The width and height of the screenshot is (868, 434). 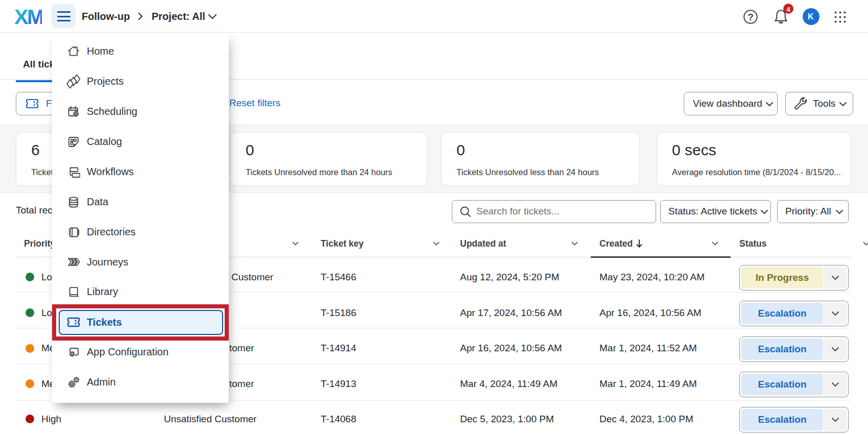 I want to click on svg-text: XM, so click(x=28, y=16).